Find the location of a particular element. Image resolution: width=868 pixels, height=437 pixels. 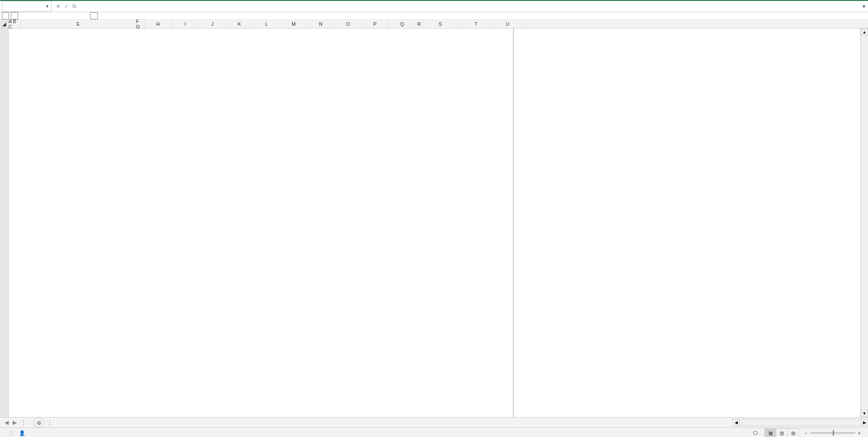

outline-collapse-icon is located at coordinates (94, 16).